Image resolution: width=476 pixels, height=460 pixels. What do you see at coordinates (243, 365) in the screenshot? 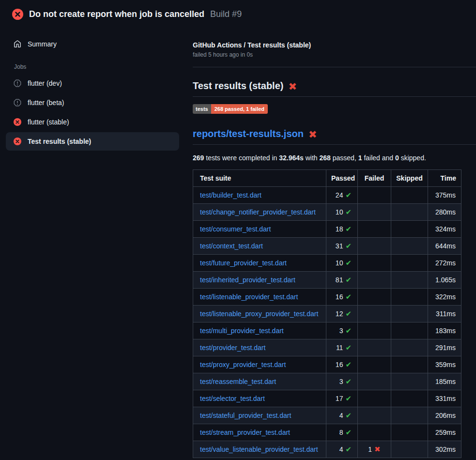
I see `test-suite-link: test/proxy_provider_test.dart` at bounding box center [243, 365].